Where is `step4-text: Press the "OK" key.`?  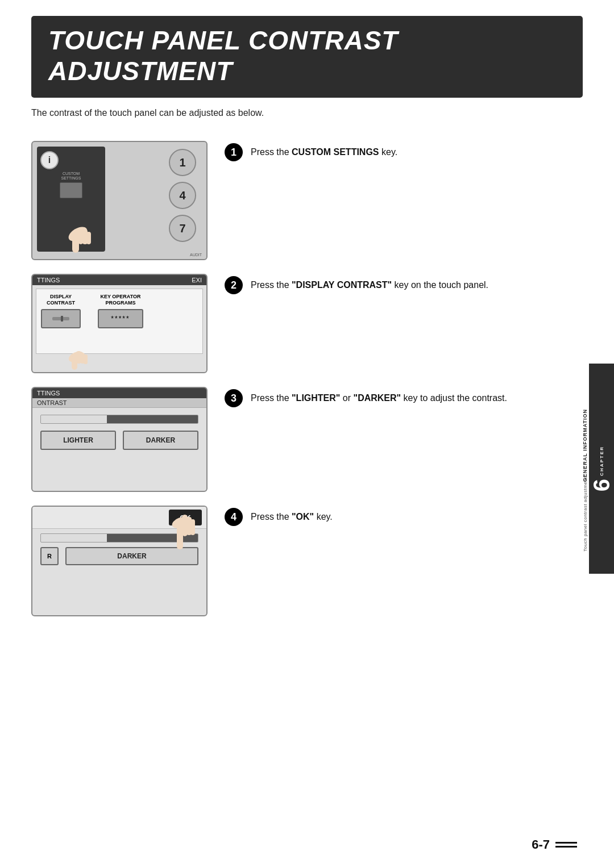
step4-text: Press the "OK" key. is located at coordinates (292, 516).